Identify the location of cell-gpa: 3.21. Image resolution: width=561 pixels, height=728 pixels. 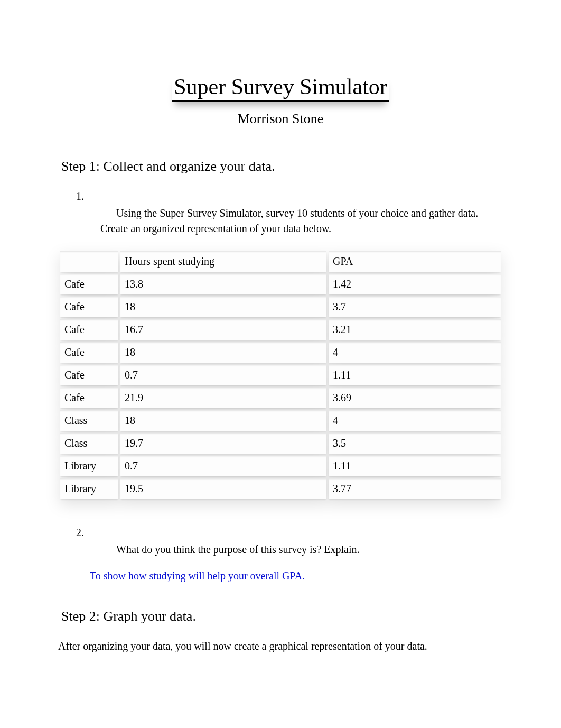
(415, 330).